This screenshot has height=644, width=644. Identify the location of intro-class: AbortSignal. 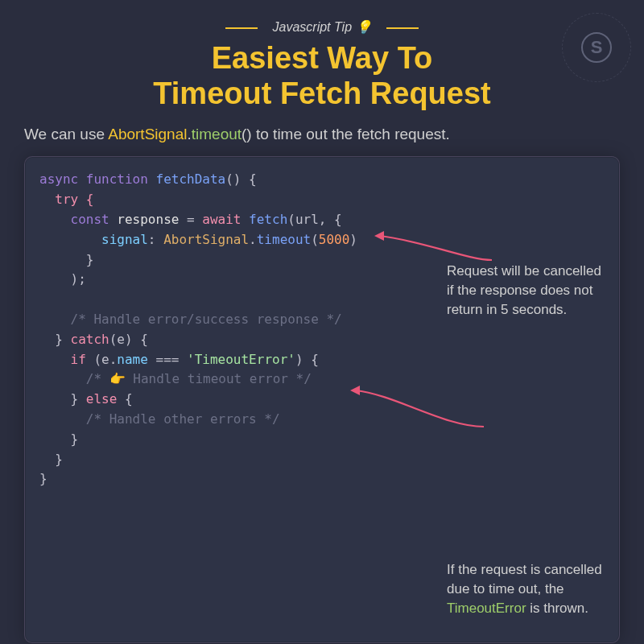
(147, 134).